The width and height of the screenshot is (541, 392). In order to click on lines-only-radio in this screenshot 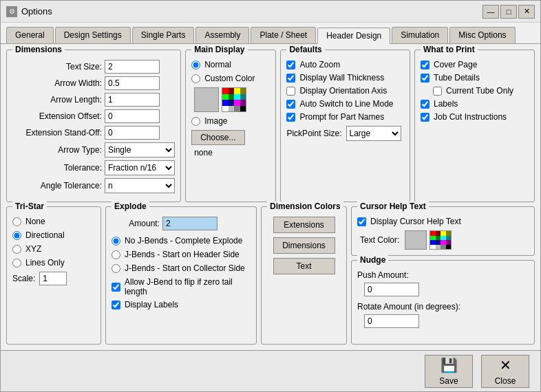, I will do `click(17, 263)`.